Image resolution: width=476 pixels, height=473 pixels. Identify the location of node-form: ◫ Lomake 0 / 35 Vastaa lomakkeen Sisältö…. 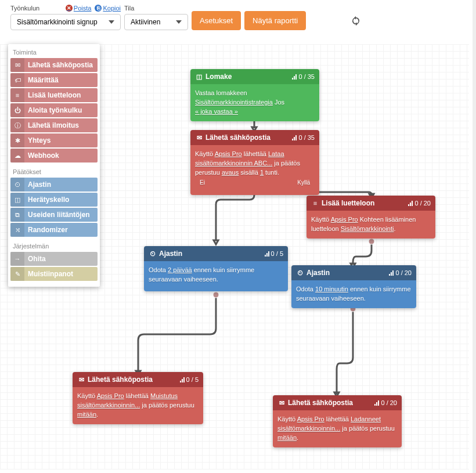
(255, 95).